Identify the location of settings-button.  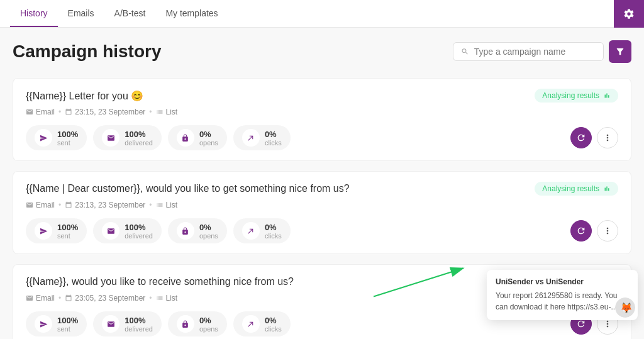
(629, 14).